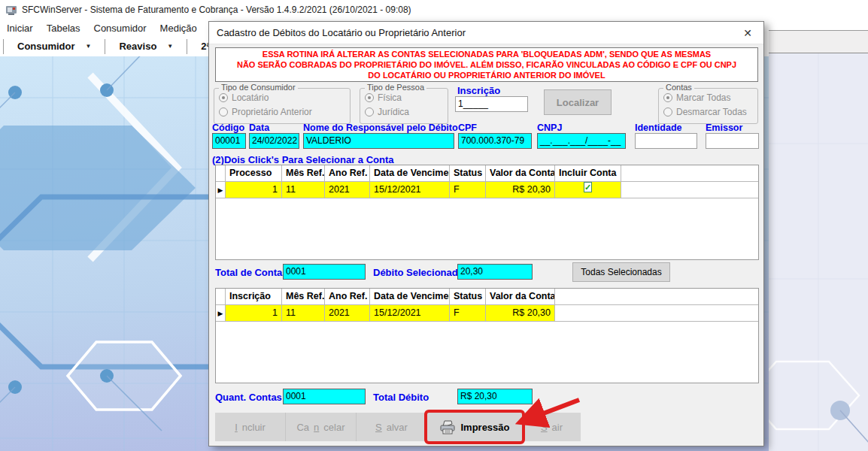 This screenshot has height=451, width=868. I want to click on sair-button: Sair, so click(552, 427).